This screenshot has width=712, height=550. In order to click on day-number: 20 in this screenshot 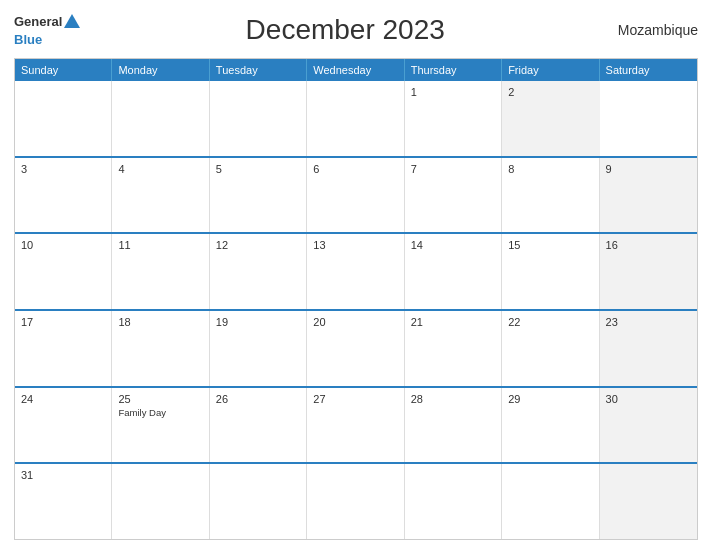, I will do `click(355, 322)`.